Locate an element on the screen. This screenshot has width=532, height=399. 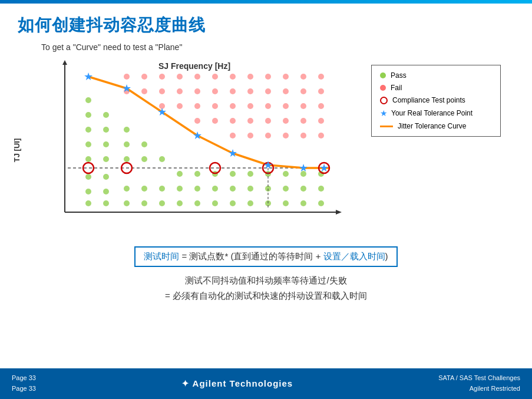
bottom-note: 测试不同抖动值和抖动频率等待通过/失败 = 必须有自动化的测试和快速的抖动设置和… is located at coordinates (266, 288).